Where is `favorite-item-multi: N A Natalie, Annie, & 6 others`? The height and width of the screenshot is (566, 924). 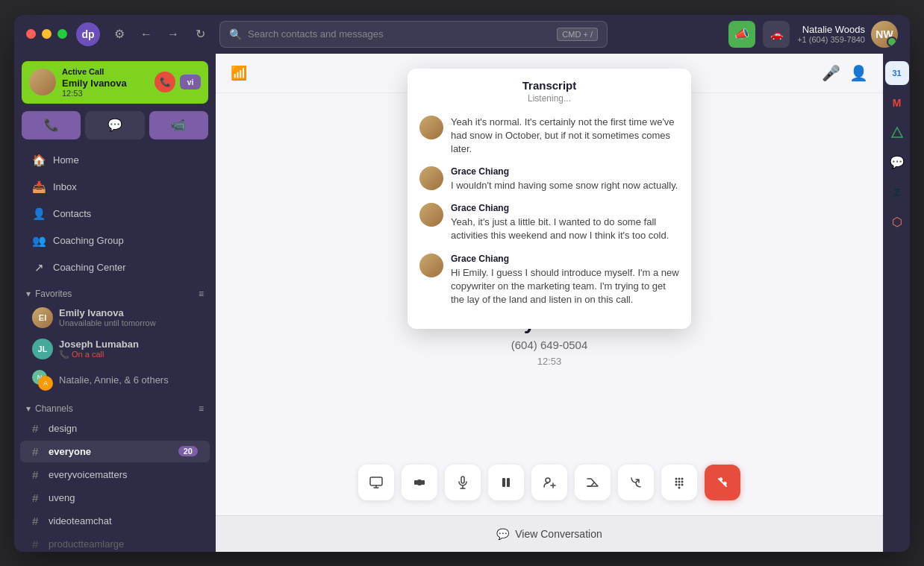 favorite-item-multi: N A Natalie, Annie, & 6 others is located at coordinates (115, 380).